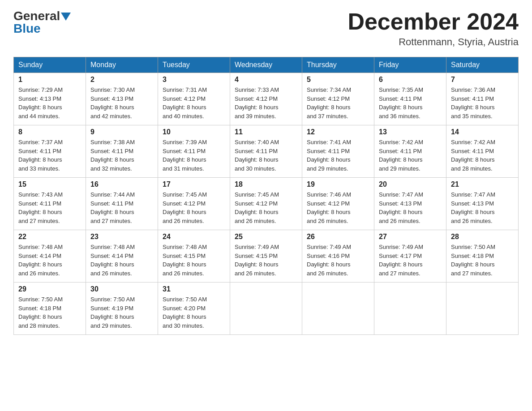  I want to click on day-info: Sunrise: 7:40 AM Sunset: 4:11 PM Dayligh…, so click(266, 155).